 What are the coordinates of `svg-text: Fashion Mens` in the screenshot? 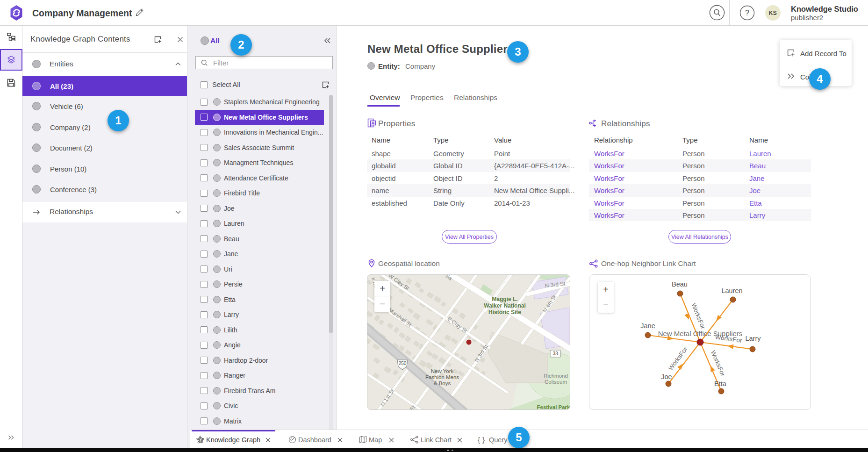 It's located at (442, 377).